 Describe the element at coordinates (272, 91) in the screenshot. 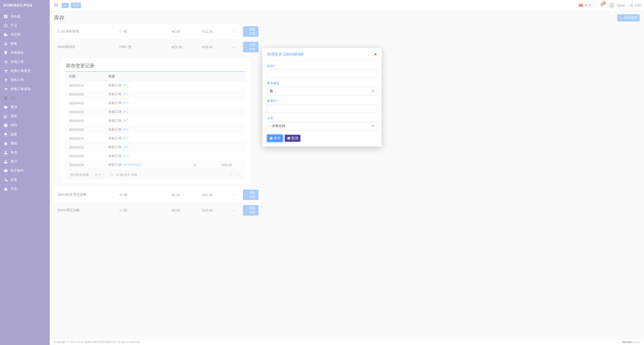

I see `unit-value: 瓶` at that location.